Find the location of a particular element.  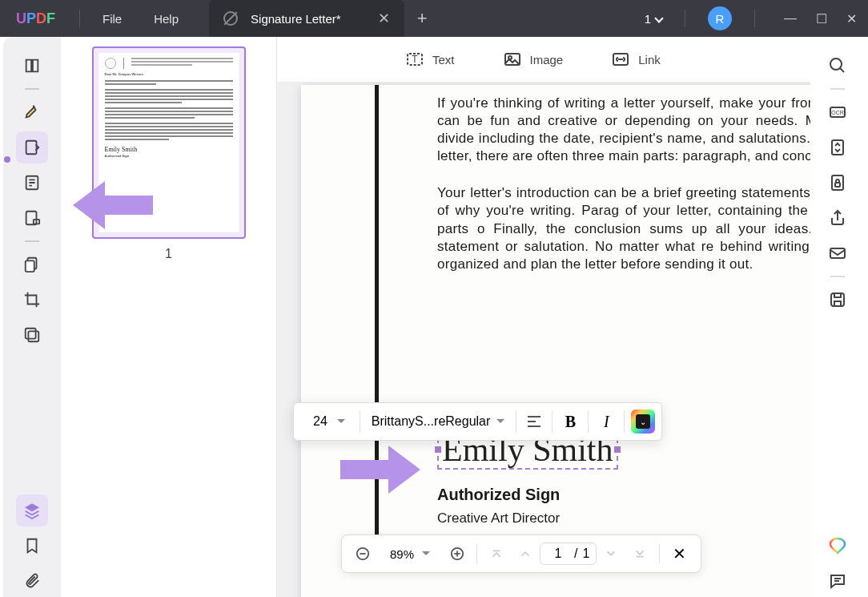

bookmark-button is located at coordinates (32, 546).